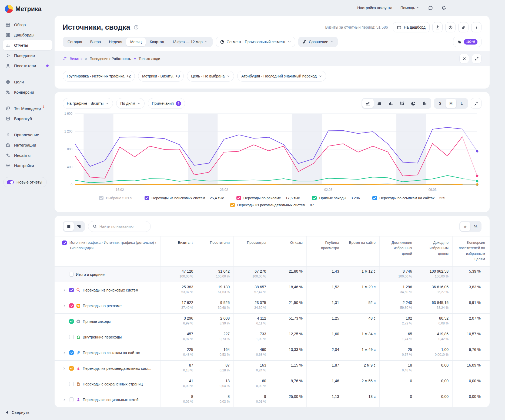  Describe the element at coordinates (434, 252) in the screenshot. I see `column-header: Доход по избранным целям` at that location.